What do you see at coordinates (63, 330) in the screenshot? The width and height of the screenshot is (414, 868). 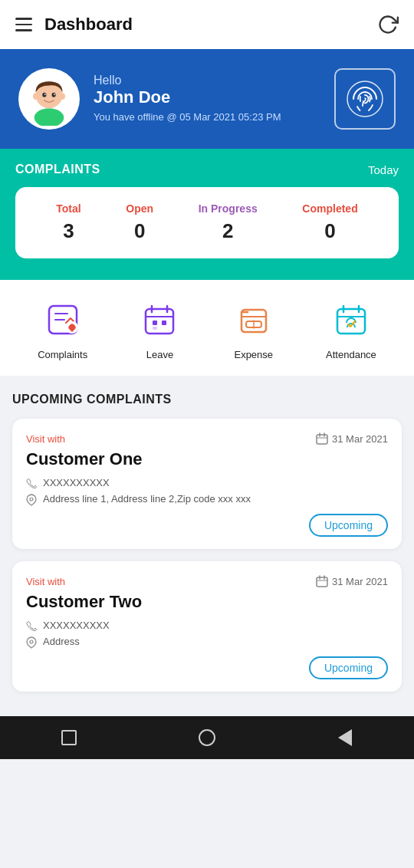 I see `action-complaints: Complaints` at bounding box center [63, 330].